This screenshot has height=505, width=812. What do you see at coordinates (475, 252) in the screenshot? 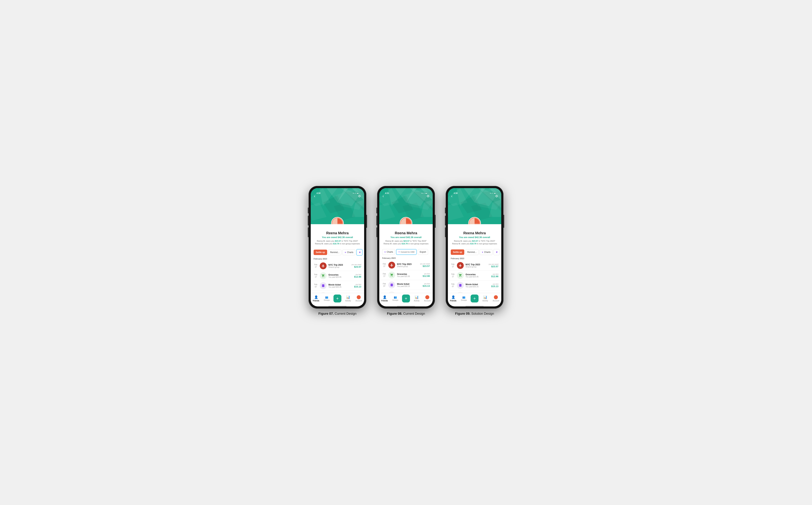
I see `action-buttons: Settle upRemind...▼Charts▼` at bounding box center [475, 252].